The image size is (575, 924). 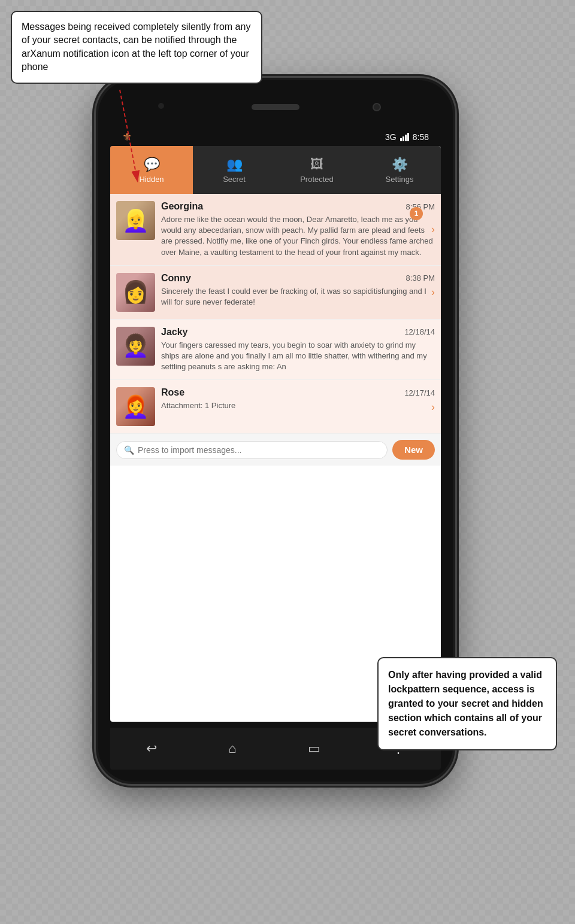 I want to click on secret-icon: 👥, so click(x=235, y=165).